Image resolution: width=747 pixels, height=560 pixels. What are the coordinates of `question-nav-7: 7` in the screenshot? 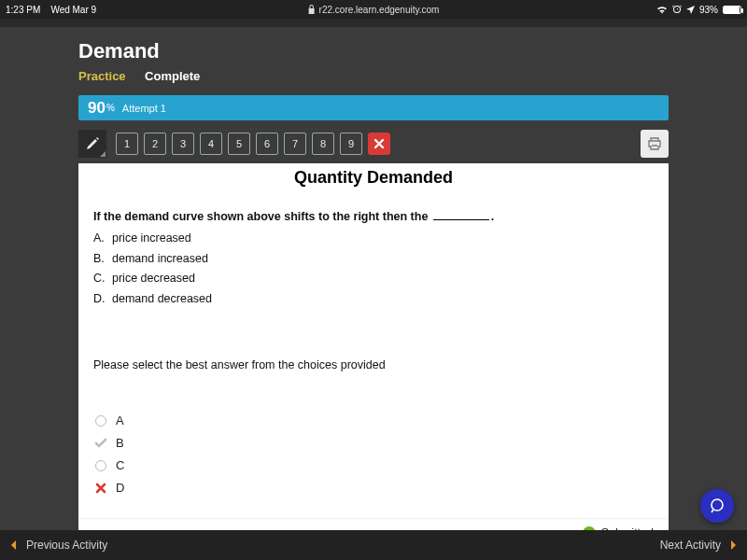 It's located at (295, 144).